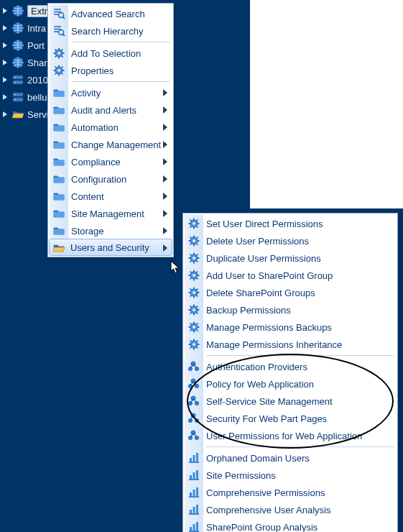 The width and height of the screenshot is (403, 532). What do you see at coordinates (176, 268) in the screenshot?
I see `mouse-cursor` at bounding box center [176, 268].